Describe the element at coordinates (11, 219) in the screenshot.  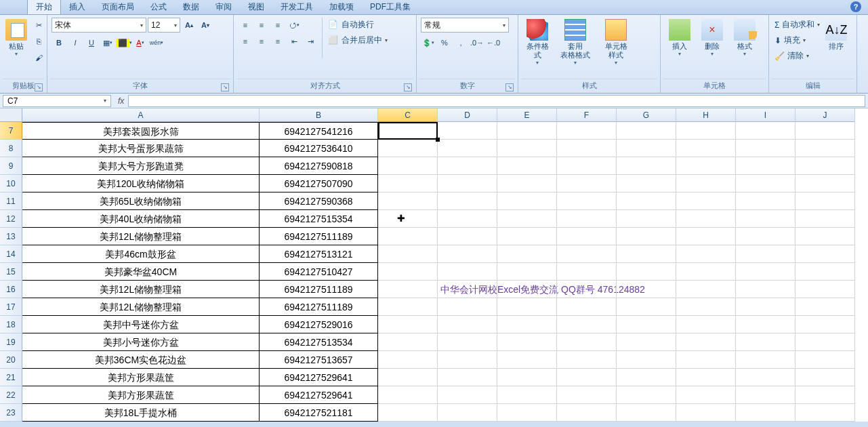
I see `row-header: 12` at that location.